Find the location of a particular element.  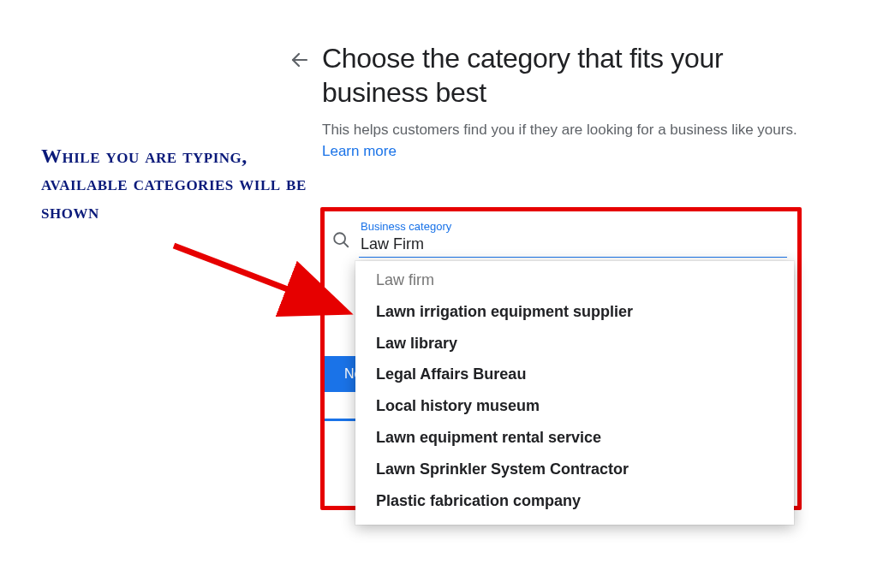

business-category-input is located at coordinates (573, 246).